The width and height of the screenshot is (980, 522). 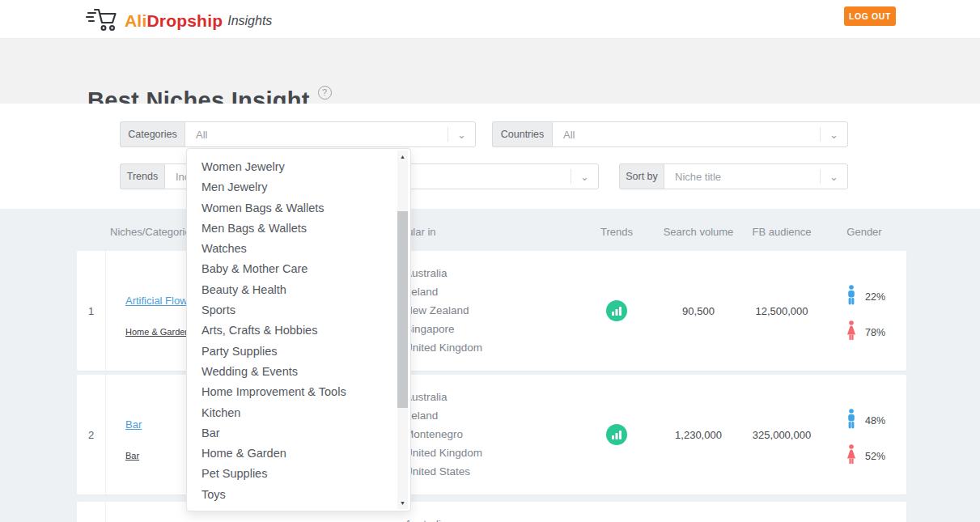 What do you see at coordinates (91, 511) in the screenshot?
I see `row-index` at bounding box center [91, 511].